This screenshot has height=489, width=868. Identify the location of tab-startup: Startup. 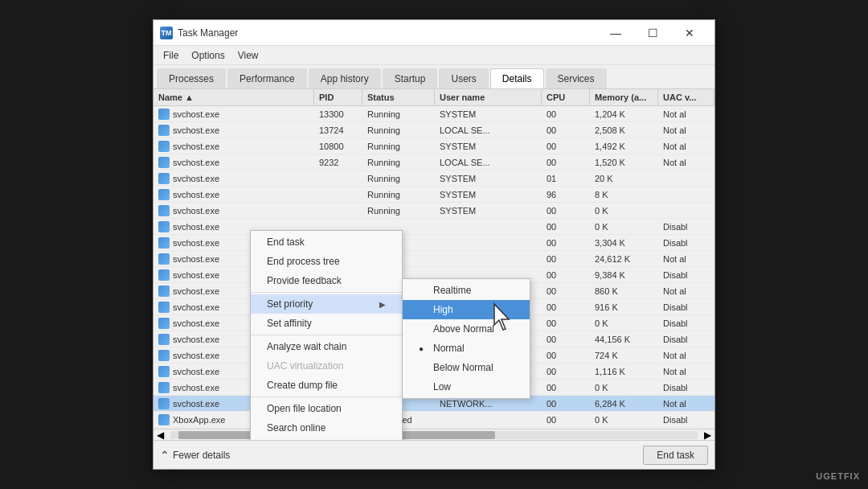
(410, 79).